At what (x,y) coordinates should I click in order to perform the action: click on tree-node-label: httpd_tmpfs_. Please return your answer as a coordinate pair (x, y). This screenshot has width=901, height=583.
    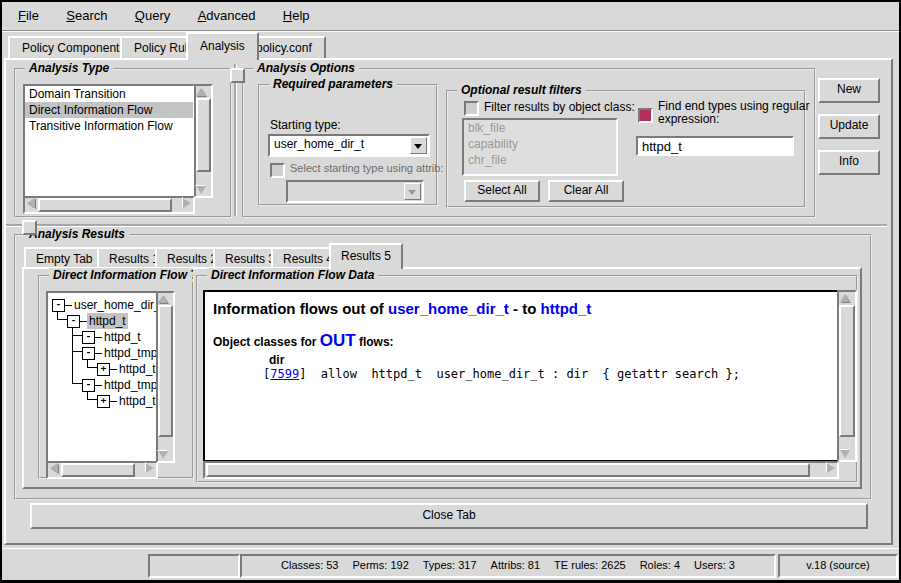
    Looking at the image, I should click on (130, 385).